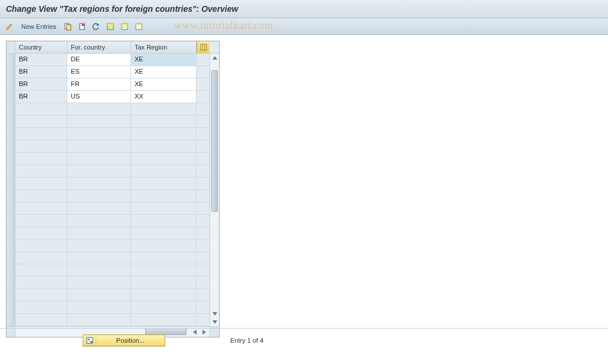  What do you see at coordinates (125, 27) in the screenshot?
I see `select-block-icon` at bounding box center [125, 27].